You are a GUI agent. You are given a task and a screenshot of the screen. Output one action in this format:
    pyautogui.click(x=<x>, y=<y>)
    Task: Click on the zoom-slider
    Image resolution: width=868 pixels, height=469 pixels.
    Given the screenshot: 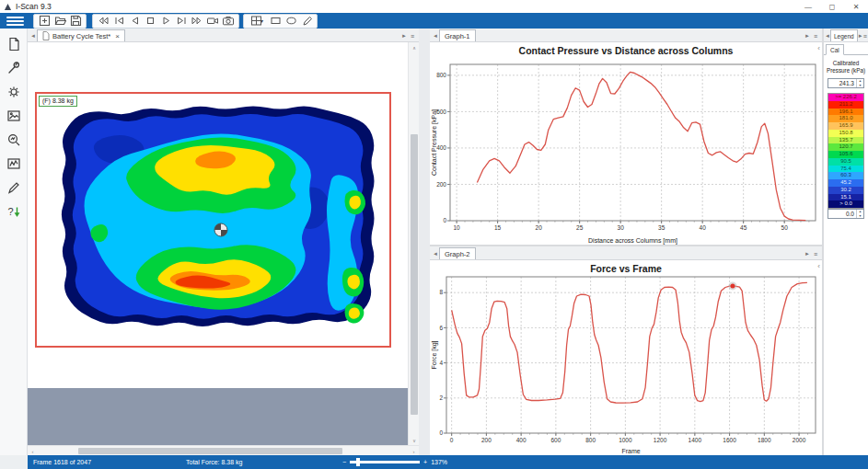 What is the action you would take?
    pyautogui.click(x=385, y=462)
    